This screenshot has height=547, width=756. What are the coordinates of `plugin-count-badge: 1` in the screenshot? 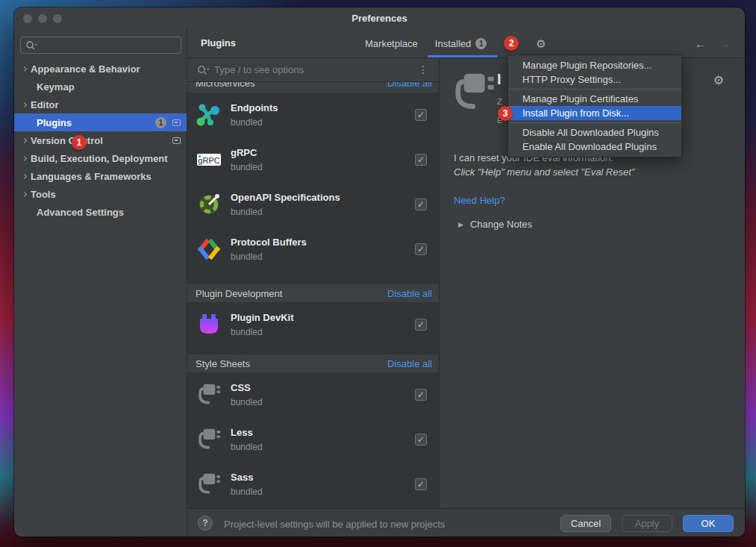 It's located at (161, 122).